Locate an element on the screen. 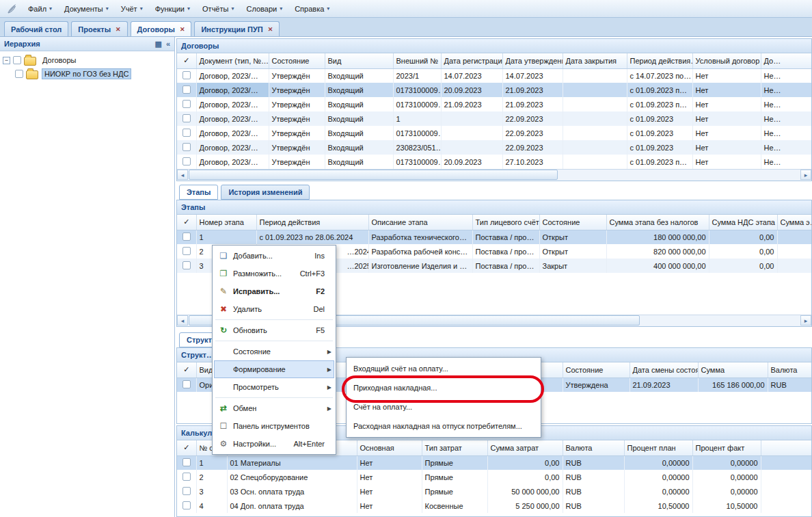  column-header: Тип затрат is located at coordinates (455, 448).